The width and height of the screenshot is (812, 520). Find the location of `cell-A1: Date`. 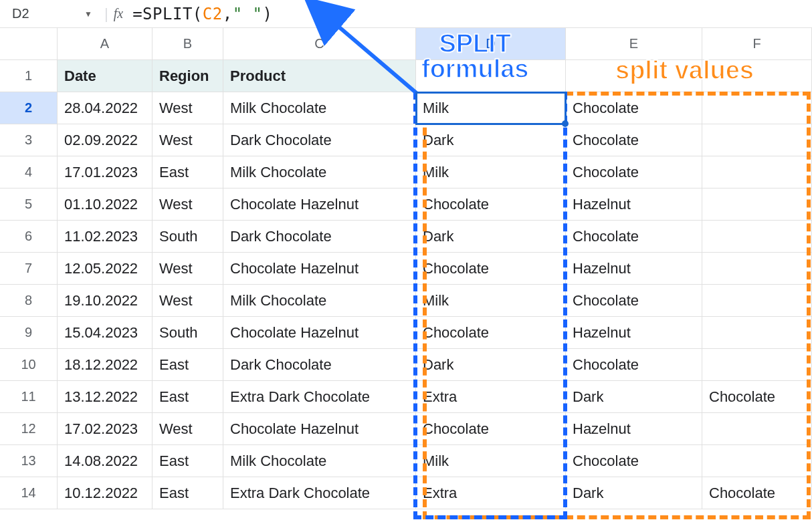

cell-A1: Date is located at coordinates (105, 76).